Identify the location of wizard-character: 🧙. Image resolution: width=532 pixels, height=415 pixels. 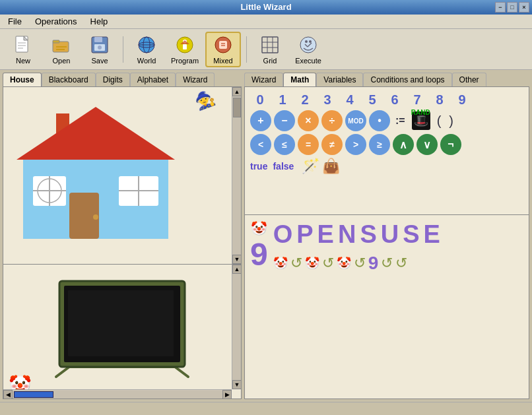
(205, 100).